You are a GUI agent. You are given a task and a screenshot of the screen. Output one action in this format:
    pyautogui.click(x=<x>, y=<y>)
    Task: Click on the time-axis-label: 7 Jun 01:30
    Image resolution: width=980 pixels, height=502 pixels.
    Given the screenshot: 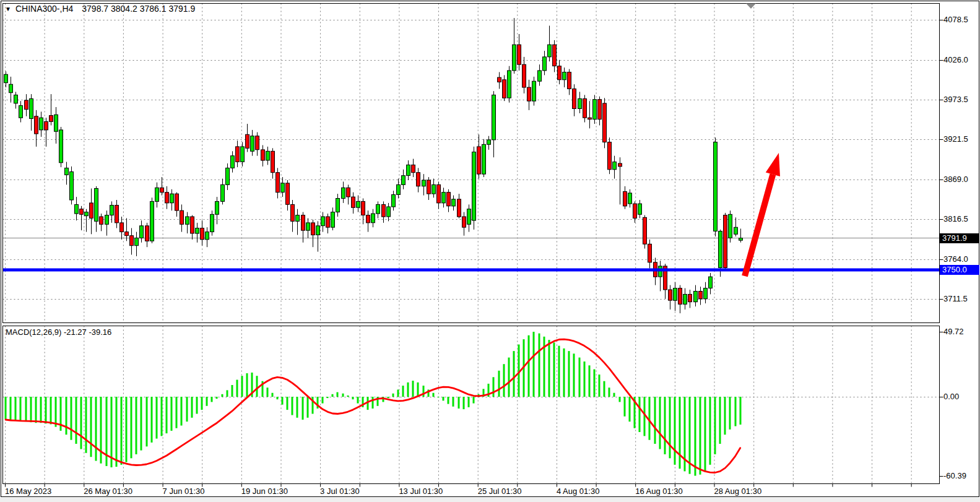 What is the action you would take?
    pyautogui.click(x=184, y=491)
    